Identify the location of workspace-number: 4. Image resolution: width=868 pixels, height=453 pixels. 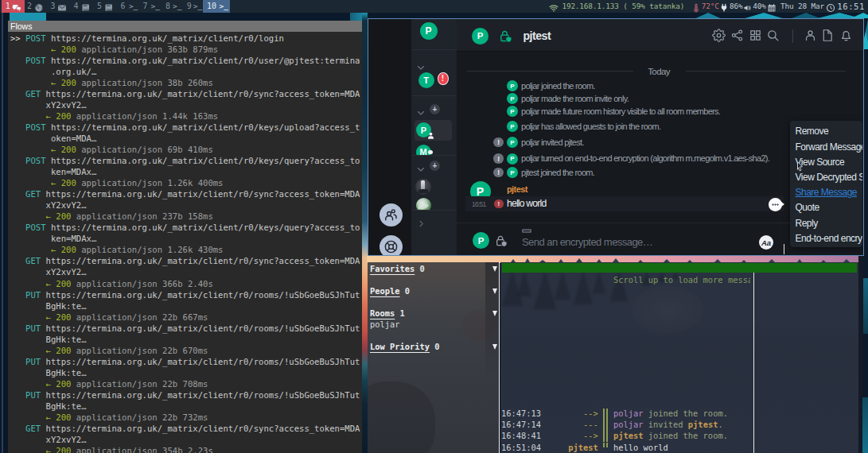
(76, 6).